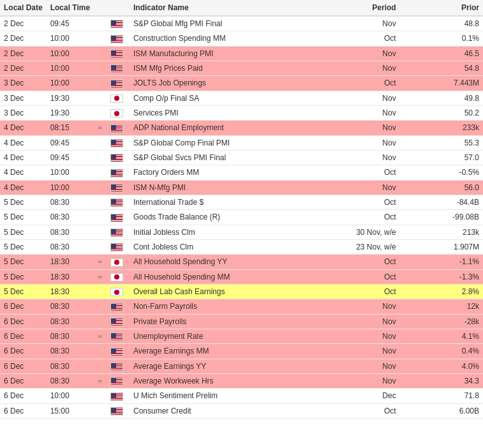 The image size is (483, 448). Describe the element at coordinates (70, 98) in the screenshot. I see `cell-time: 19:30` at that location.